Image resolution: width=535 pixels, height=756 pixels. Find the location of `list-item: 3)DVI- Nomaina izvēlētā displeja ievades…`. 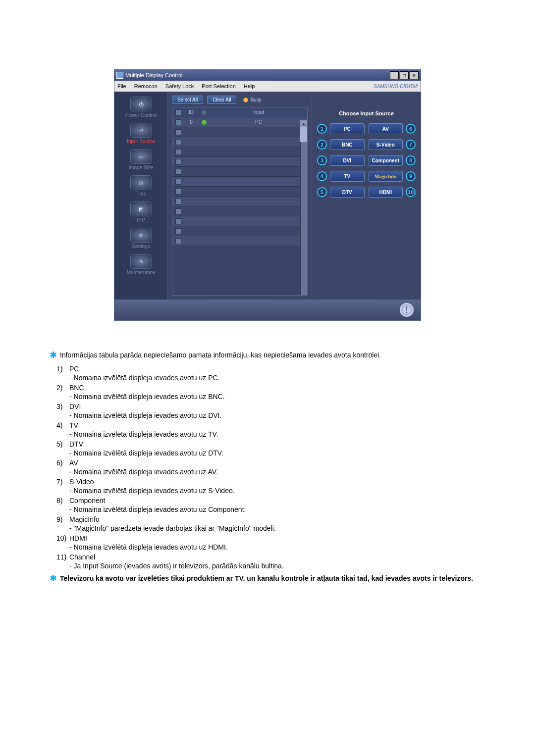

list-item: 3)DVI- Nomaina izvēlētā displeja ievades… is located at coordinates (273, 411).